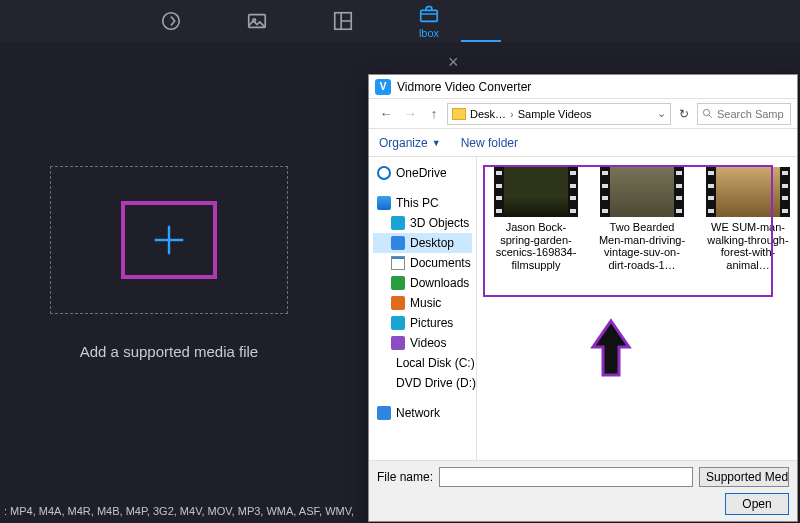  What do you see at coordinates (384, 173) in the screenshot?
I see `cloud-icon` at bounding box center [384, 173].